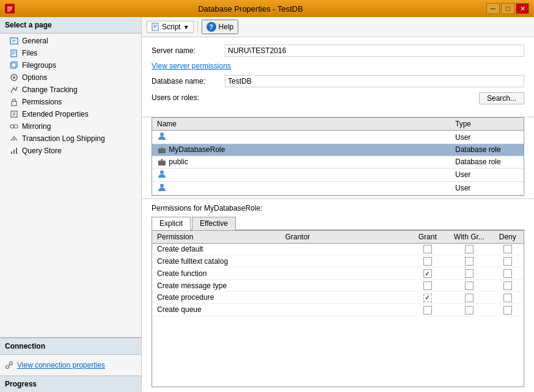 The width and height of the screenshot is (534, 392). I want to click on server-name-value, so click(375, 51).